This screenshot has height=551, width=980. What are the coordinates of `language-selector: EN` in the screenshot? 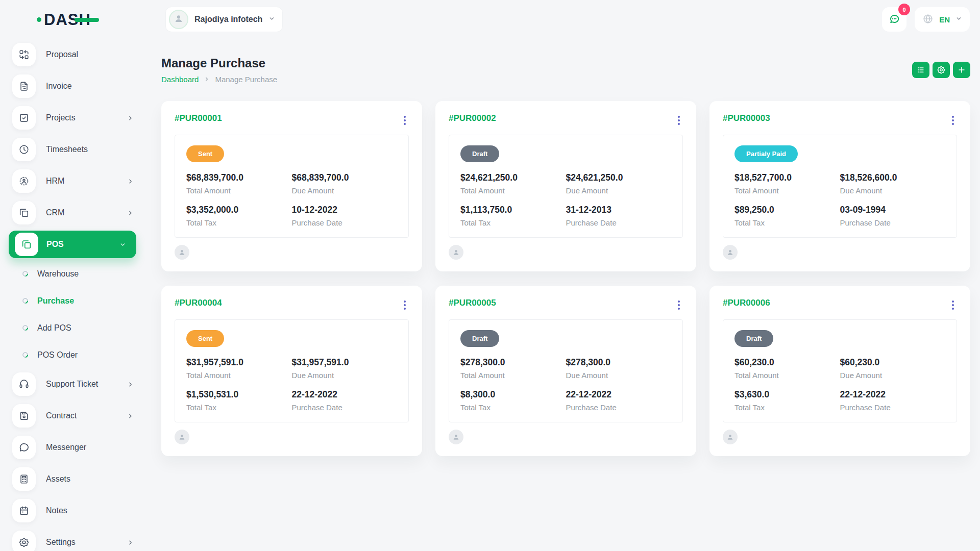 It's located at (942, 19).